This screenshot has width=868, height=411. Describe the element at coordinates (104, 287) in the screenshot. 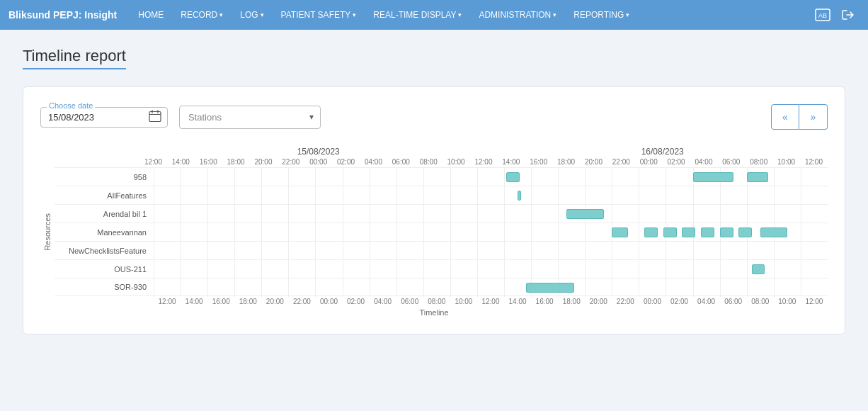

I see `row-label-sor930: SOR-930` at that location.